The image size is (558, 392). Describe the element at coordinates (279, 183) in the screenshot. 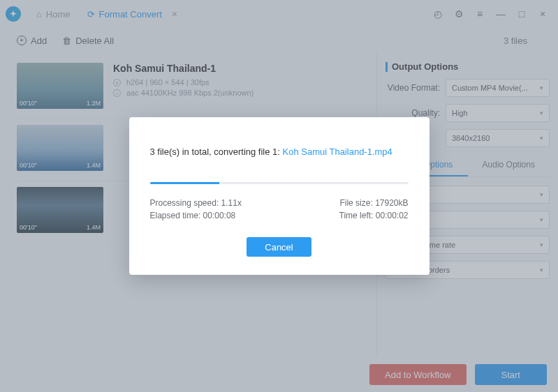

I see `progress-bar` at that location.